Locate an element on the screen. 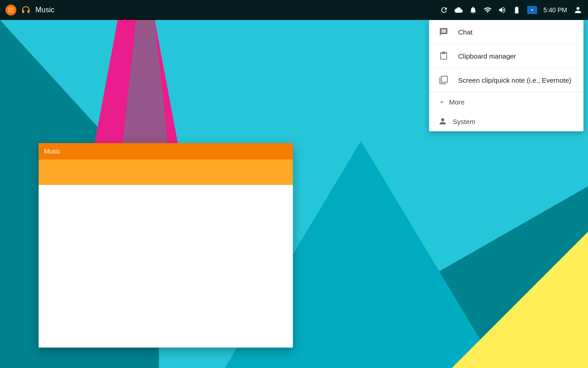 The height and width of the screenshot is (368, 588). dropdown-item-chat: Chat is located at coordinates (506, 32).